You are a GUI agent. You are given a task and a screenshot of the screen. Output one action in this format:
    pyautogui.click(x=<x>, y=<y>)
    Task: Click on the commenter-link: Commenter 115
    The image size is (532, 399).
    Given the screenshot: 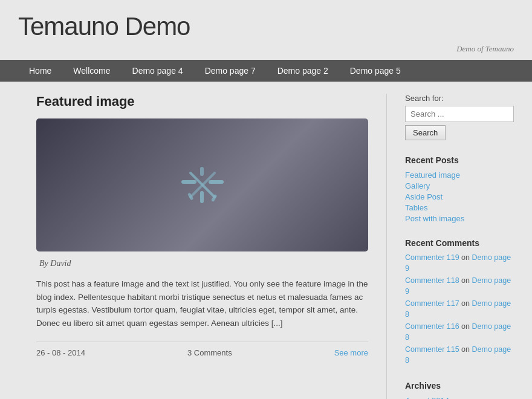 What is the action you would take?
    pyautogui.click(x=432, y=349)
    